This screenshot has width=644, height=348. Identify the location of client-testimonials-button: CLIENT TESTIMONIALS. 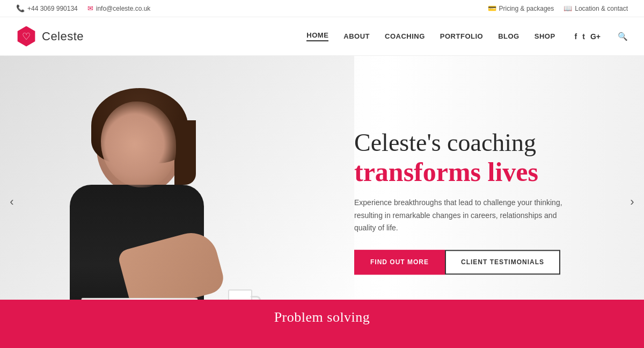
(502, 263).